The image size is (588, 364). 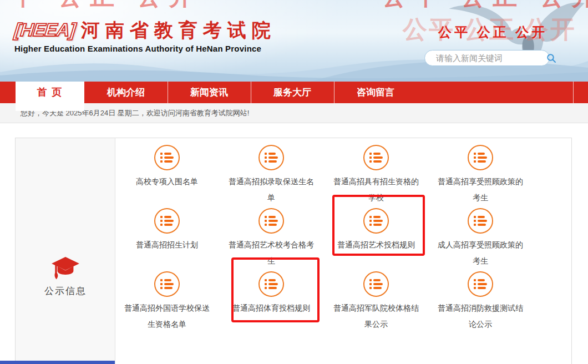 What do you see at coordinates (179, 30) in the screenshot?
I see `site-title: 河南省教育考试院` at bounding box center [179, 30].